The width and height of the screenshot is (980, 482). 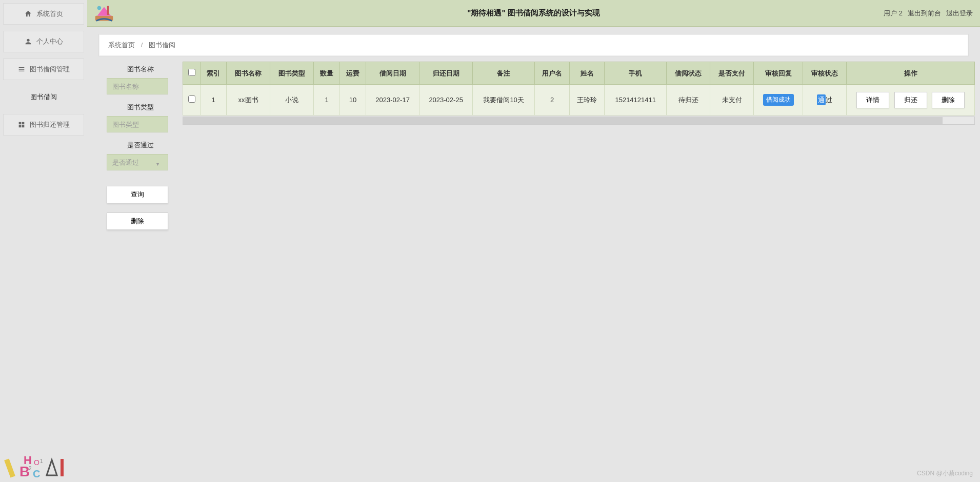 What do you see at coordinates (292, 100) in the screenshot?
I see `cell-booktype: 小说` at bounding box center [292, 100].